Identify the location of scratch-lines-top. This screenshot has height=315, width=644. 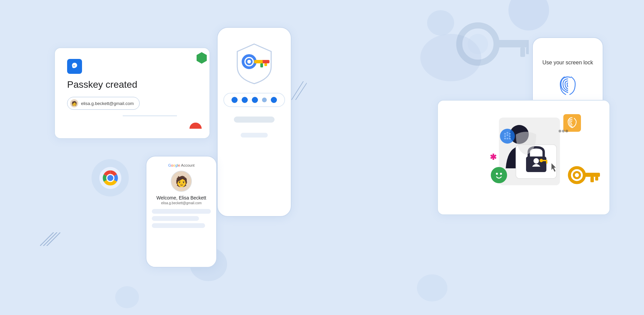
(299, 91).